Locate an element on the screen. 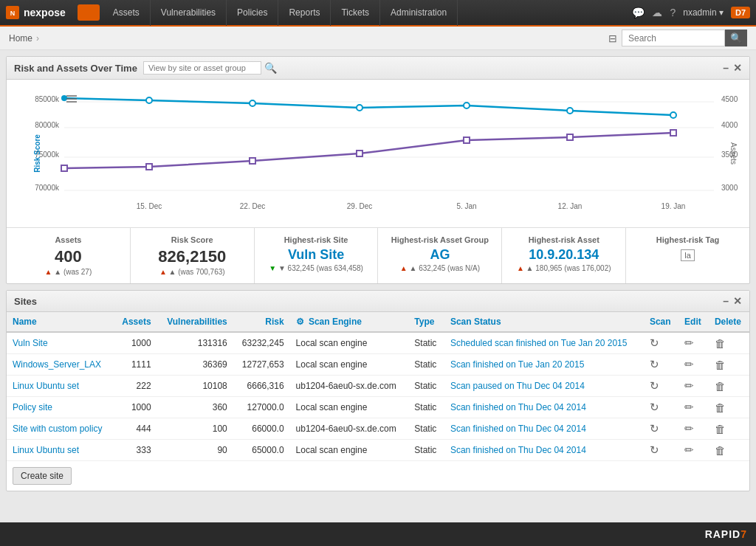  delete-btn-1: 🗑 is located at coordinates (721, 364).